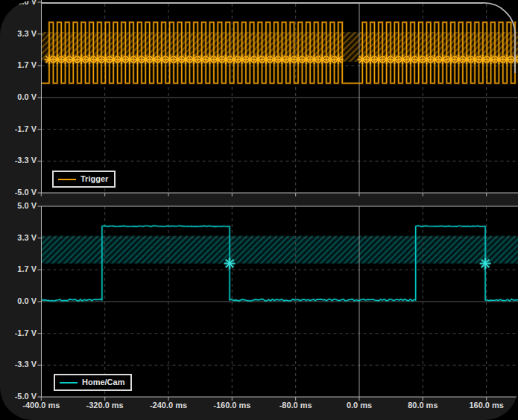 This screenshot has width=518, height=420. What do you see at coordinates (94, 179) in the screenshot?
I see `trigger-legend-label: Trigger` at bounding box center [94, 179].